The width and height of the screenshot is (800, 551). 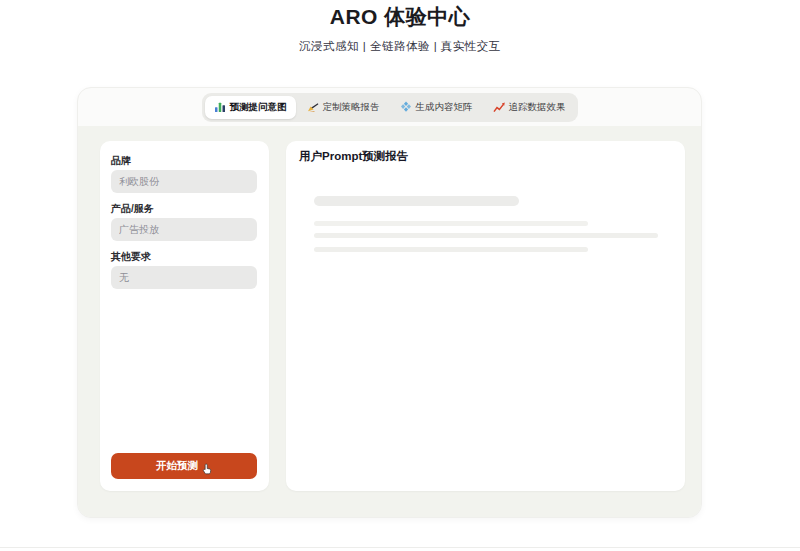 What do you see at coordinates (121, 161) in the screenshot?
I see `brand-label: 品牌` at bounding box center [121, 161].